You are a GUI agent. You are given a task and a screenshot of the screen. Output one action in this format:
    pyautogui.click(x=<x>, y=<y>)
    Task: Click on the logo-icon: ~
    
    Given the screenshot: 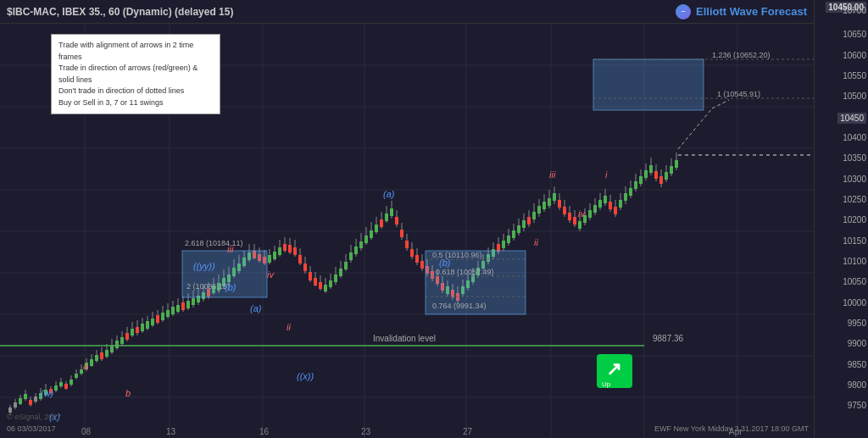 What is the action you would take?
    pyautogui.click(x=683, y=12)
    